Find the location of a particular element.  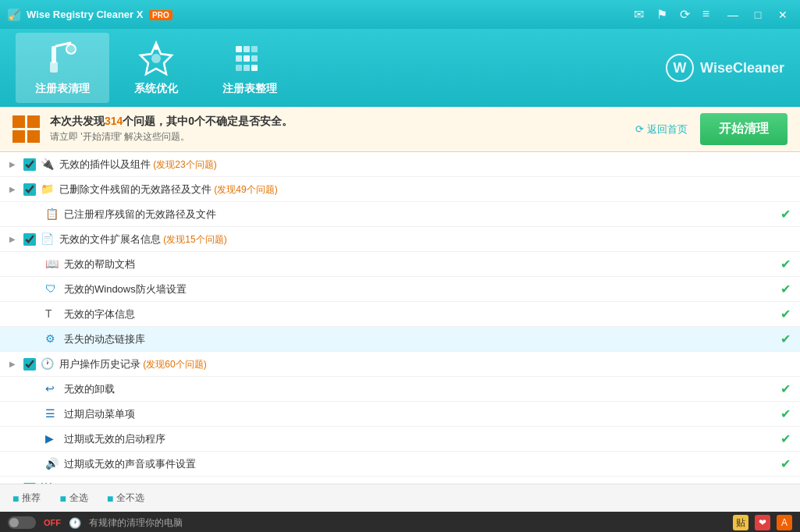

issue-count: (发现15个问题) is located at coordinates (194, 239).